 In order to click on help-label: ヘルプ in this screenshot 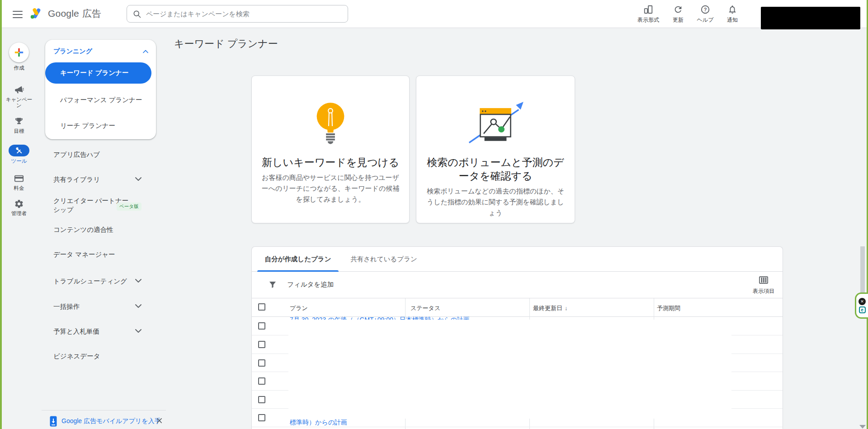, I will do `click(705, 20)`.